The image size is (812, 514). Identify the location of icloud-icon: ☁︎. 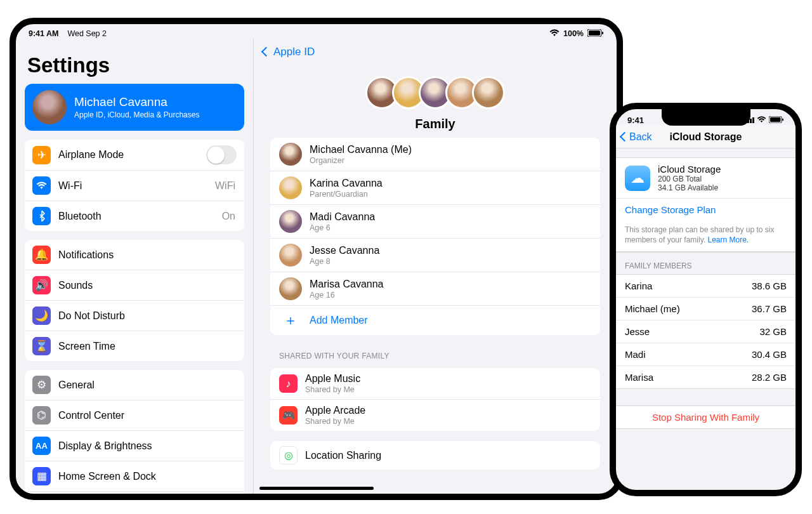
(638, 178).